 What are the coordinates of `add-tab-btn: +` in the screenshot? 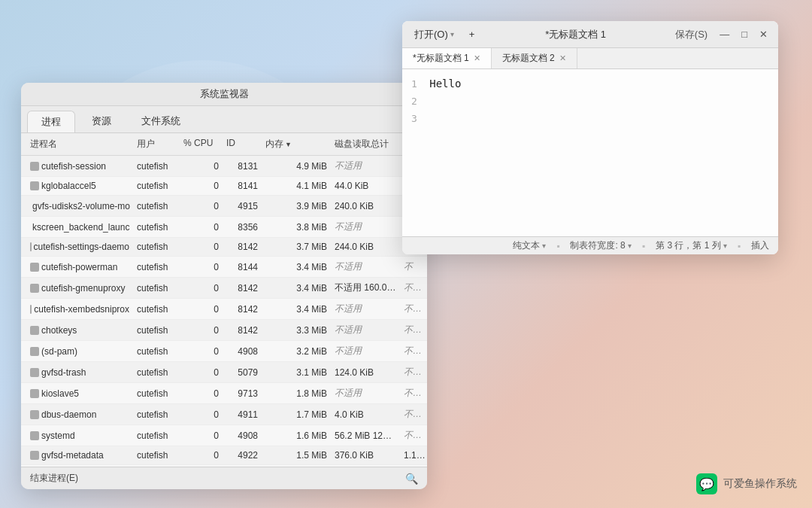 It's located at (472, 35).